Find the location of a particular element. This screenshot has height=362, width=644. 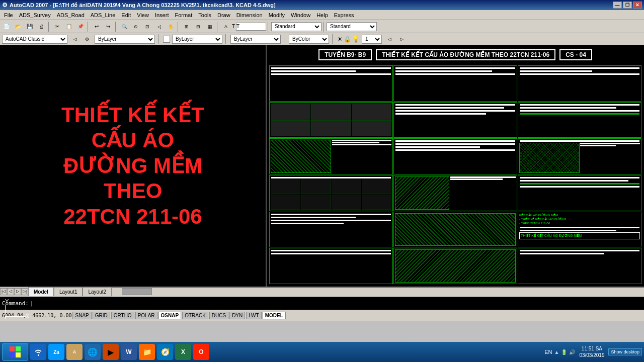

style-select-standard: Standard is located at coordinates (296, 27).